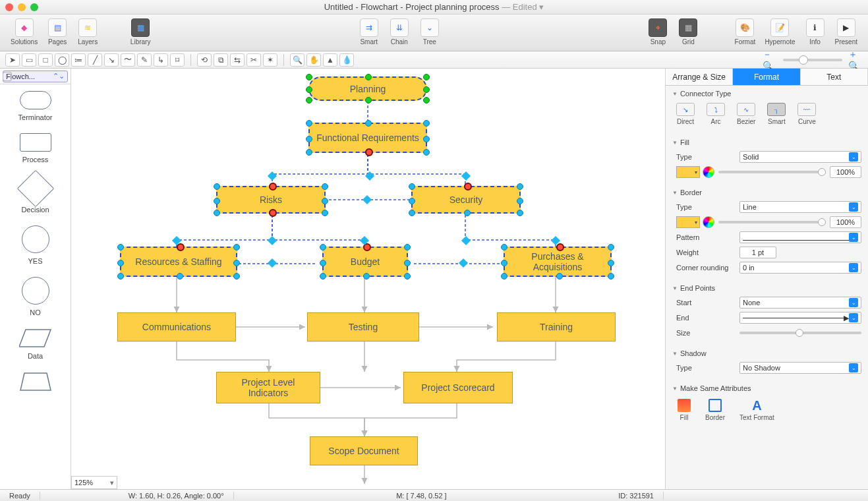 Image resolution: width=868 pixels, height=501 pixels. Describe the element at coordinates (24, 32) in the screenshot. I see `solutions-button: ◆Solutions` at that location.